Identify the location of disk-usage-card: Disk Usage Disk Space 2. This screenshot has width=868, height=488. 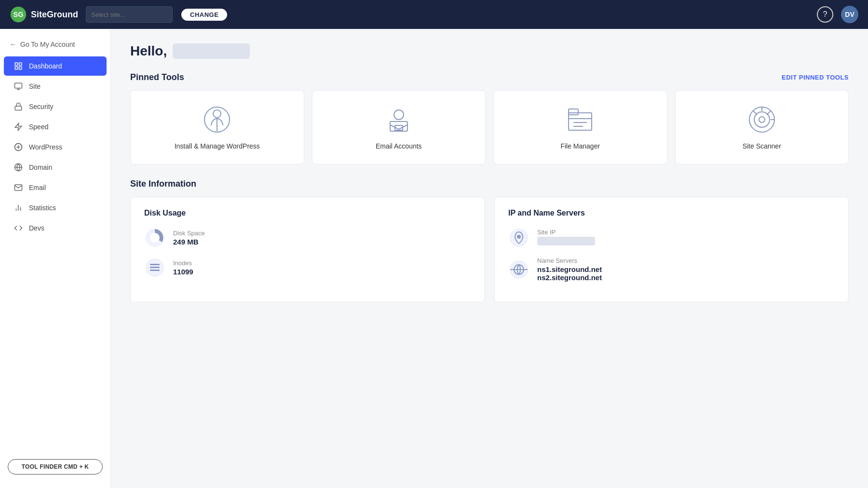
(308, 250).